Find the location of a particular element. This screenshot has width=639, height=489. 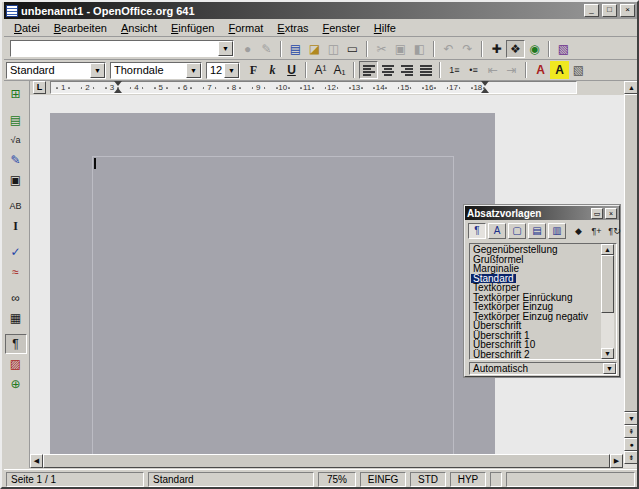

insert-object-icon: √a is located at coordinates (16, 140).